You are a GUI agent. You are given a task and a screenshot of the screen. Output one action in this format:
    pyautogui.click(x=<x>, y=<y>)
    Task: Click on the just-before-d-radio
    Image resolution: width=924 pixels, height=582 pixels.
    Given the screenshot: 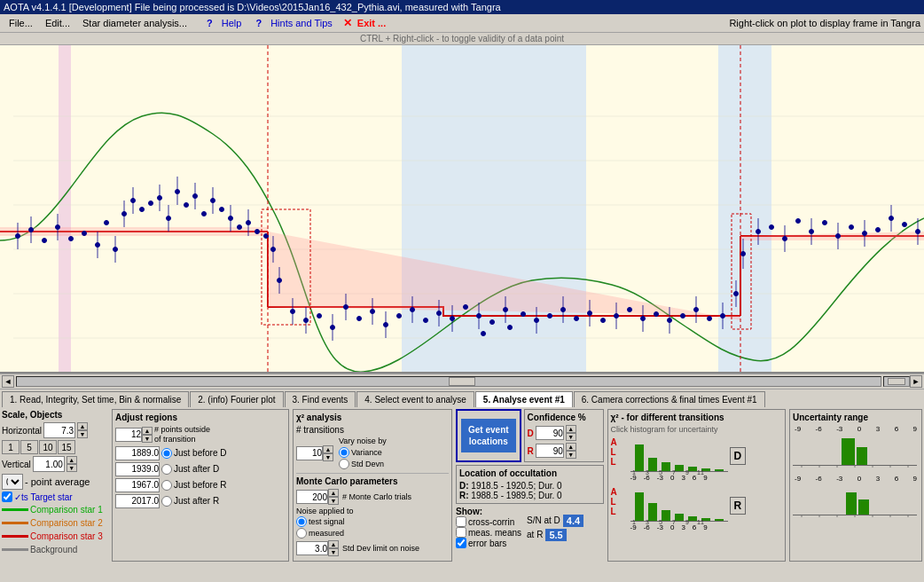 What is the action you would take?
    pyautogui.click(x=167, y=453)
    